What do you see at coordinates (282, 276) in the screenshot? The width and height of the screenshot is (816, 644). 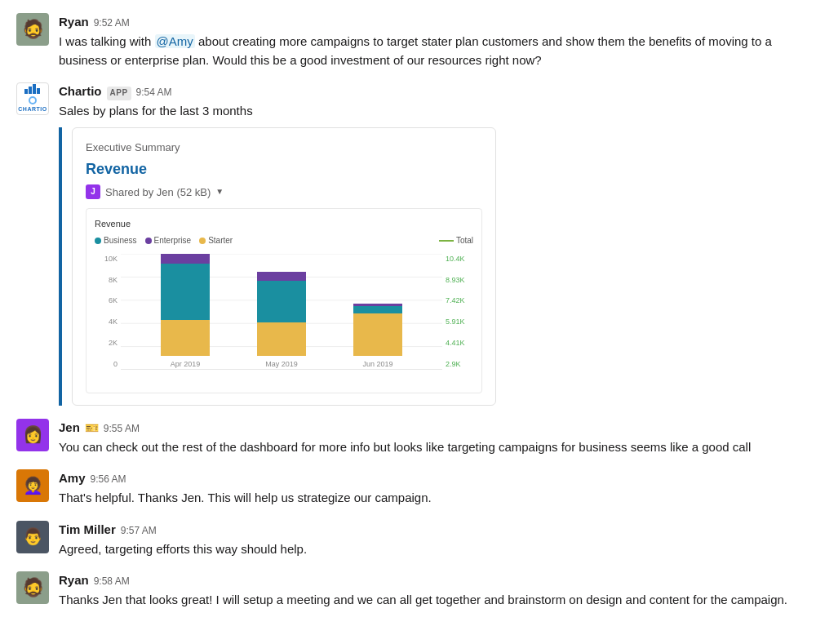 I see `bar-enterprise-may` at bounding box center [282, 276].